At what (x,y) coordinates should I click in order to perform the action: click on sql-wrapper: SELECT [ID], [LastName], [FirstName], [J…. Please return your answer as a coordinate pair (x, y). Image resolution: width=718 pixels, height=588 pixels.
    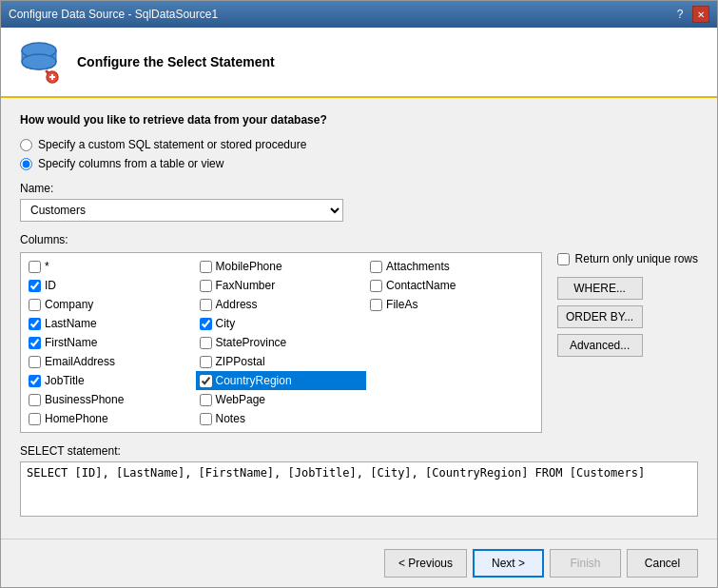
    Looking at the image, I should click on (359, 489).